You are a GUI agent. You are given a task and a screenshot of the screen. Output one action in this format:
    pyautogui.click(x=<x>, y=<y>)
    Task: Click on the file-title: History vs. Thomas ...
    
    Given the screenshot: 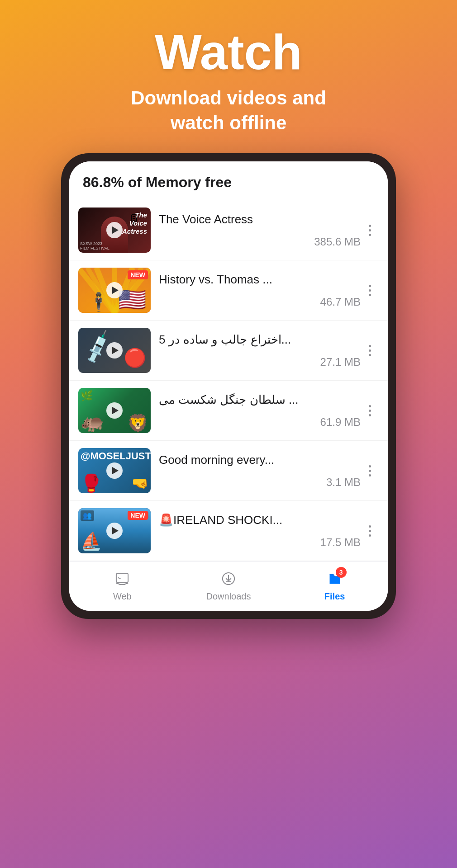 What is the action you would take?
    pyautogui.click(x=260, y=280)
    